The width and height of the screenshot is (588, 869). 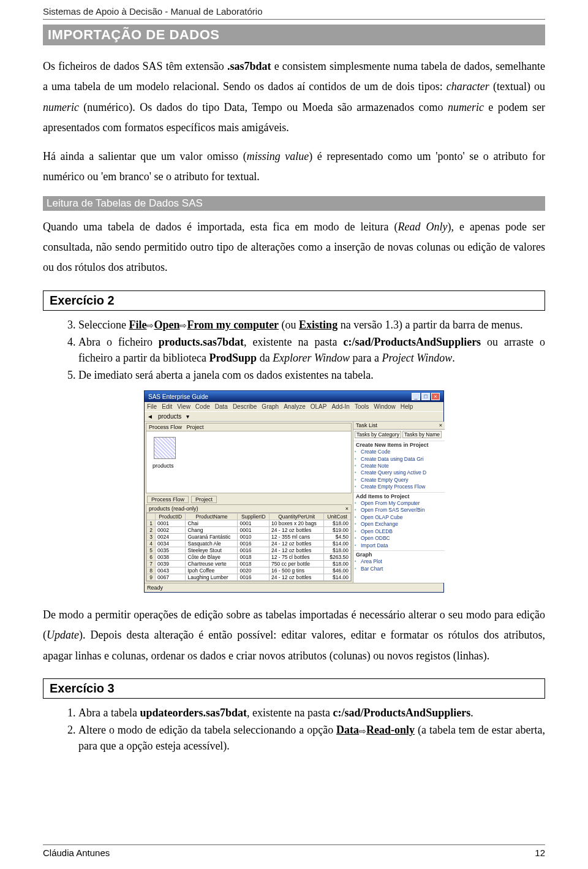 What do you see at coordinates (254, 537) in the screenshot?
I see `cell: 0010` at bounding box center [254, 537].